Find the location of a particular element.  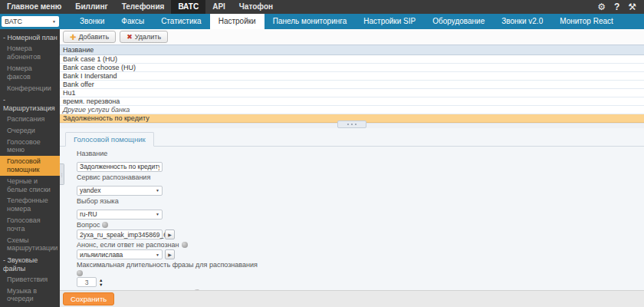

tab-monitor-react: Монитор React is located at coordinates (586, 21).